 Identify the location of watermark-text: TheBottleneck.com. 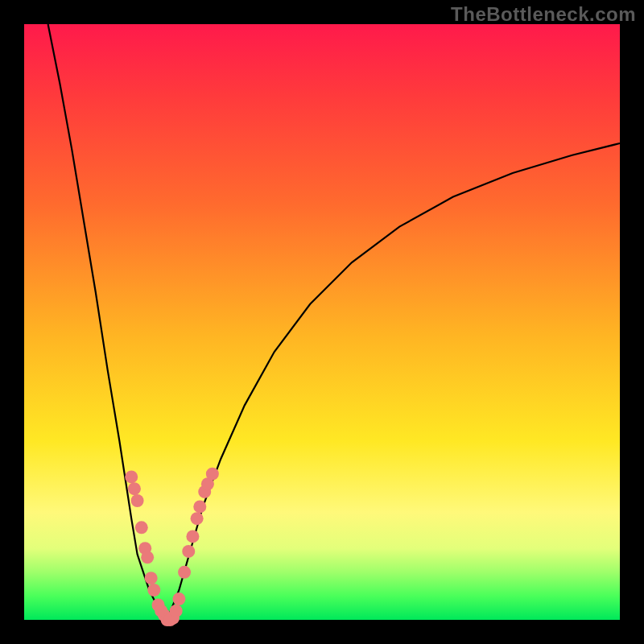
(543, 14).